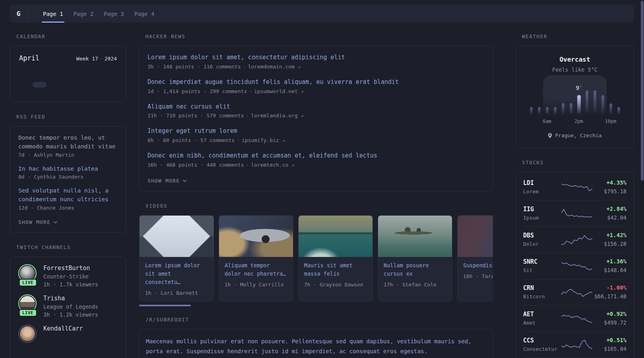 The width and height of the screenshot is (644, 358). What do you see at coordinates (68, 169) in the screenshot?
I see `rss-item-title: In hac habitasse platea` at bounding box center [68, 169].